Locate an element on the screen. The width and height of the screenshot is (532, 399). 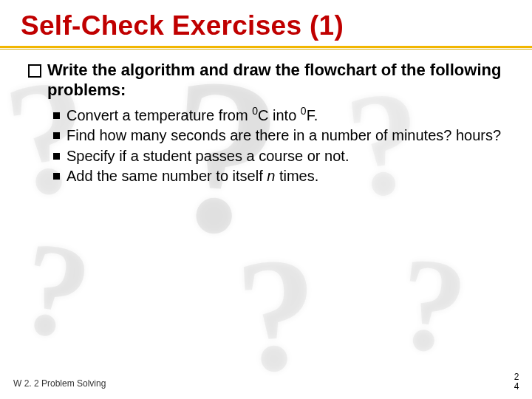
sub-item-3: Specify if a student passes a course or … is located at coordinates (282, 157).